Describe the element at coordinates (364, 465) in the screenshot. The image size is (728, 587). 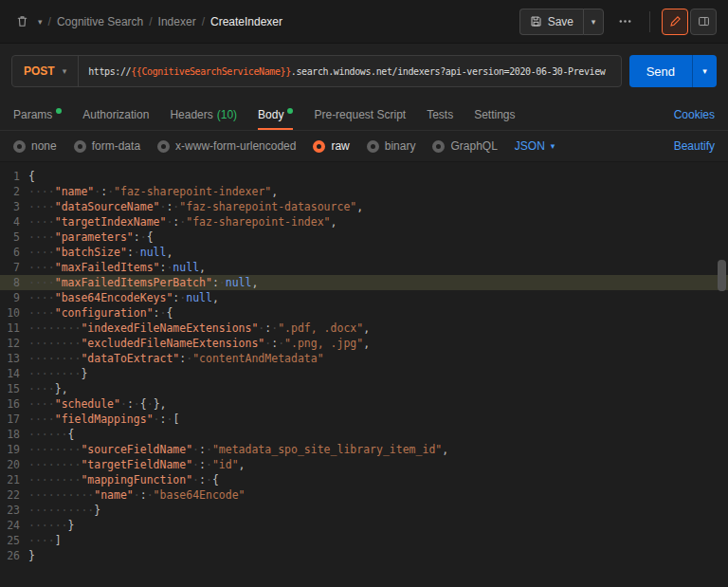
I see `code-line: 20········"targetFieldName"·:·"id",` at that location.